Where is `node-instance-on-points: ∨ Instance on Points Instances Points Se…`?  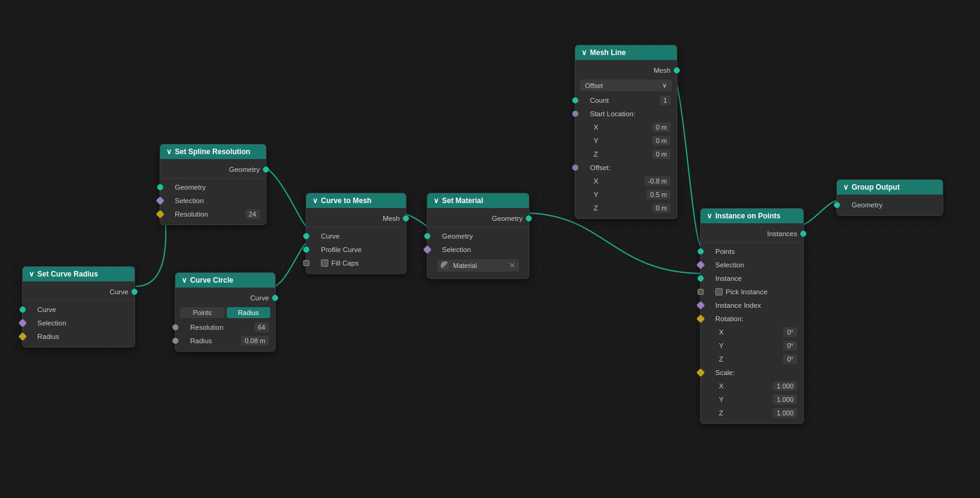 node-instance-on-points: ∨ Instance on Points Instances Points Se… is located at coordinates (752, 316).